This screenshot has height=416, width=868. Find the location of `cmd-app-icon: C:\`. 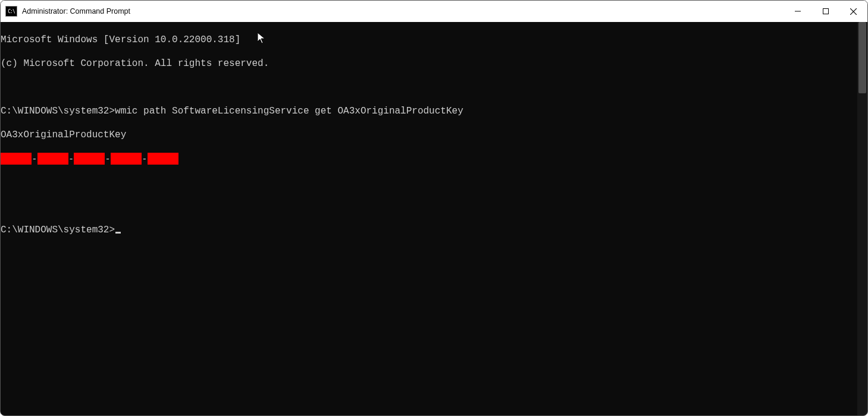

cmd-app-icon: C:\ is located at coordinates (11, 11).